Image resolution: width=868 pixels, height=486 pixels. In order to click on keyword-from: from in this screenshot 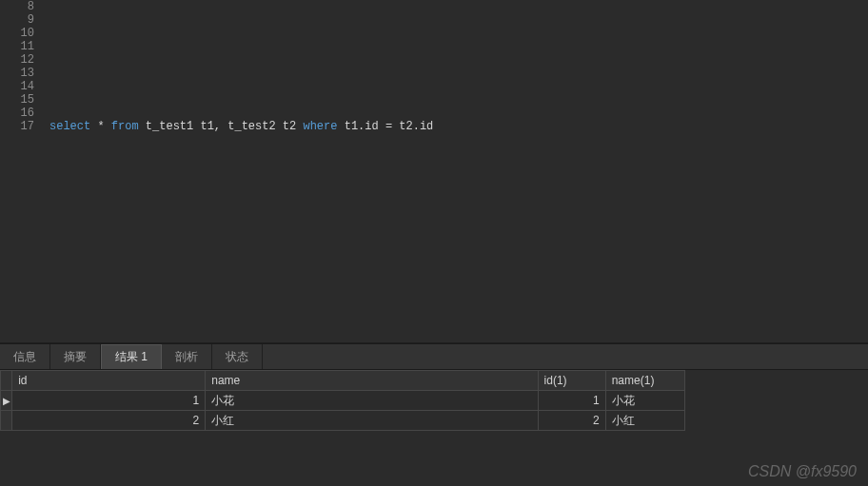, I will do `click(126, 126)`.